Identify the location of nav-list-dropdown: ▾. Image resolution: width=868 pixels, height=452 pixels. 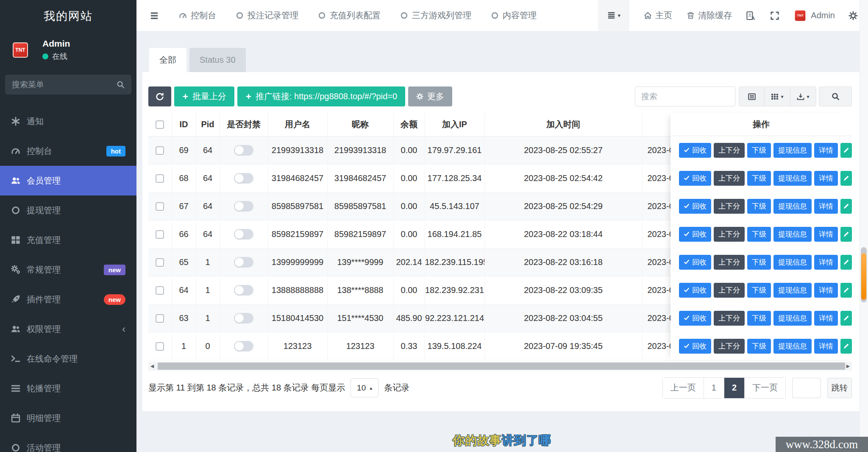
(614, 15).